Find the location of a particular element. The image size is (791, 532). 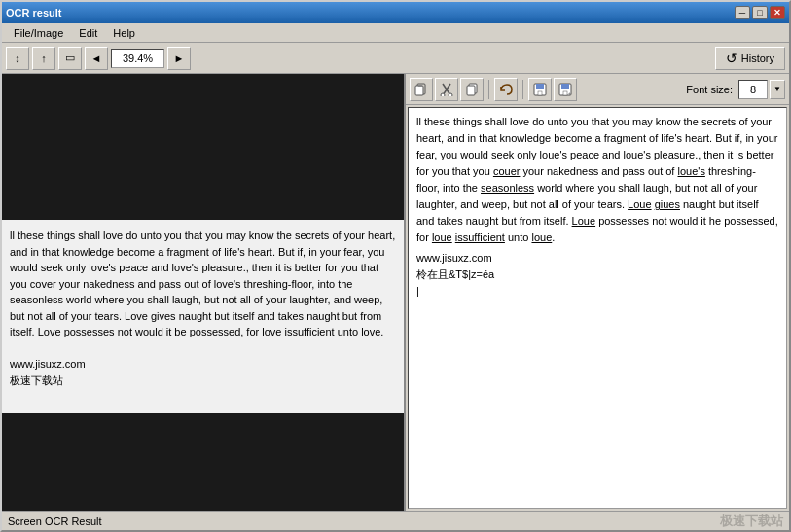

title-bar-controls: ─ □ ✕ is located at coordinates (760, 13).